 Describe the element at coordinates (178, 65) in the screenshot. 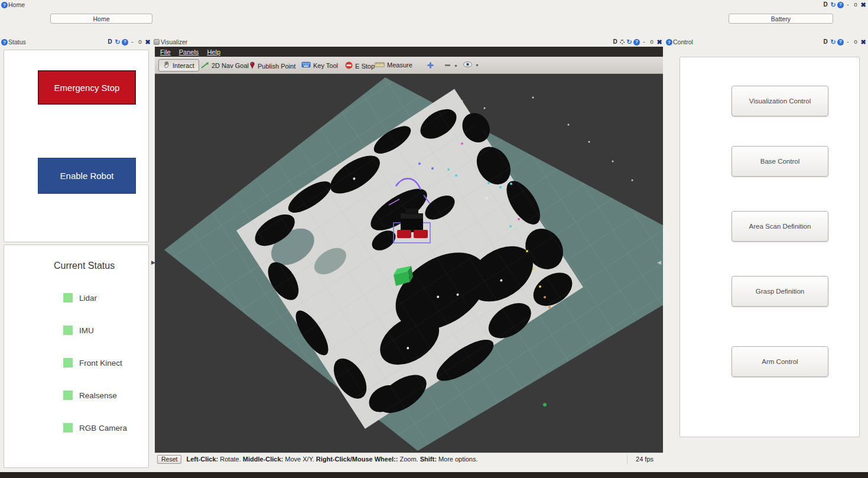

I see `tool-interact: Interact` at that location.